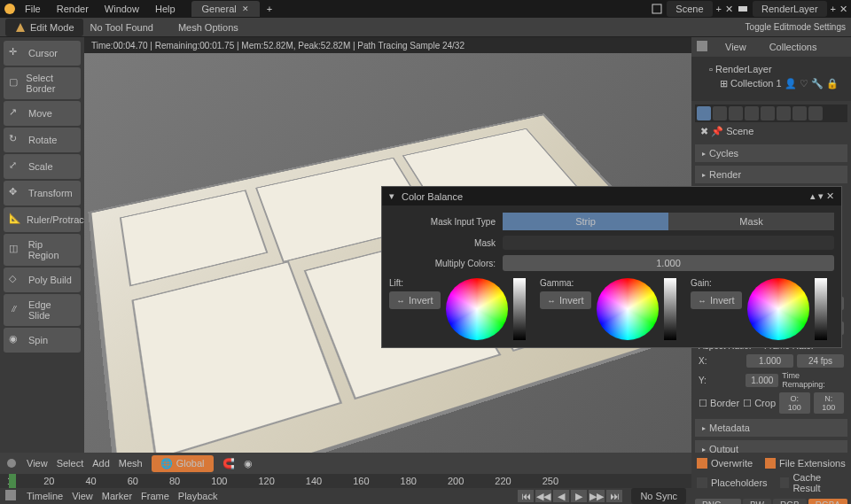 Image resolution: width=851 pixels, height=504 pixels. What do you see at coordinates (771, 79) in the screenshot?
I see `outliner: ▫ RenderLayer ⊞ Collection 1 👤 ♡ 🔧 🔒` at bounding box center [771, 79].